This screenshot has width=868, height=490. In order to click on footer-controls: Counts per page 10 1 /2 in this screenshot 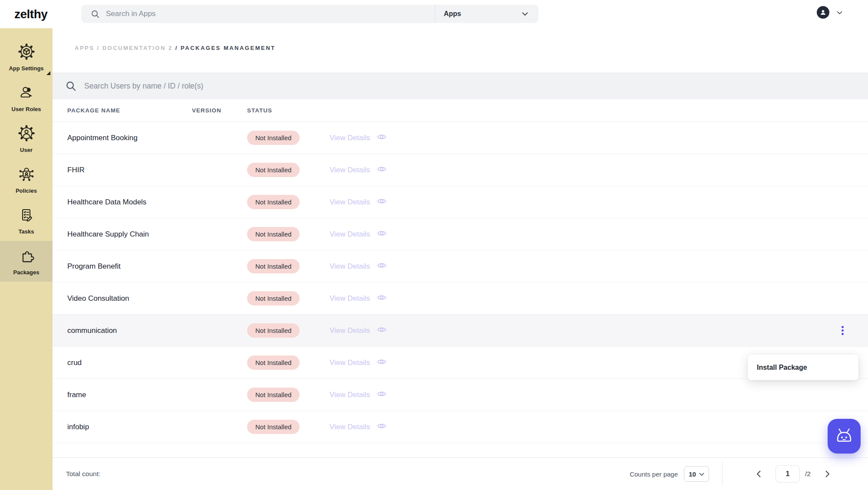, I will do `click(731, 474)`.